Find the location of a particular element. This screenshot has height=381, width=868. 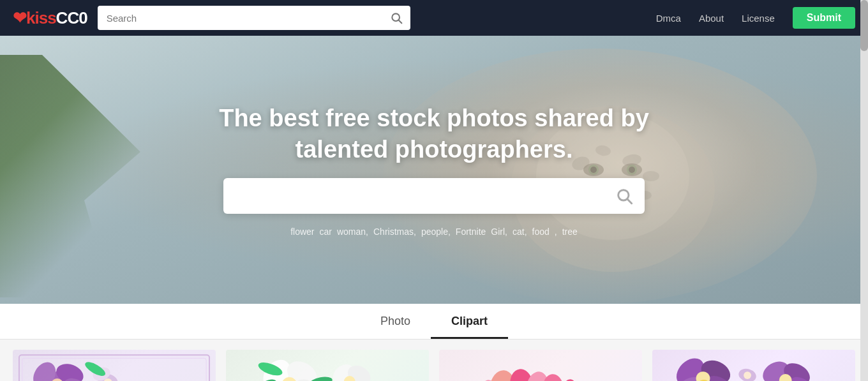

hero-title-line1: The best free stock photos shared by is located at coordinates (434, 118).